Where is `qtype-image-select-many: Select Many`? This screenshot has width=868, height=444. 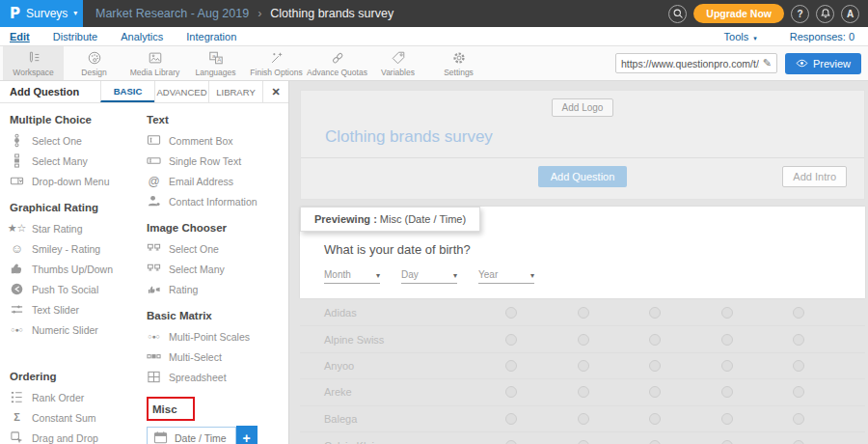
qtype-image-select-many: Select Many is located at coordinates (218, 268).